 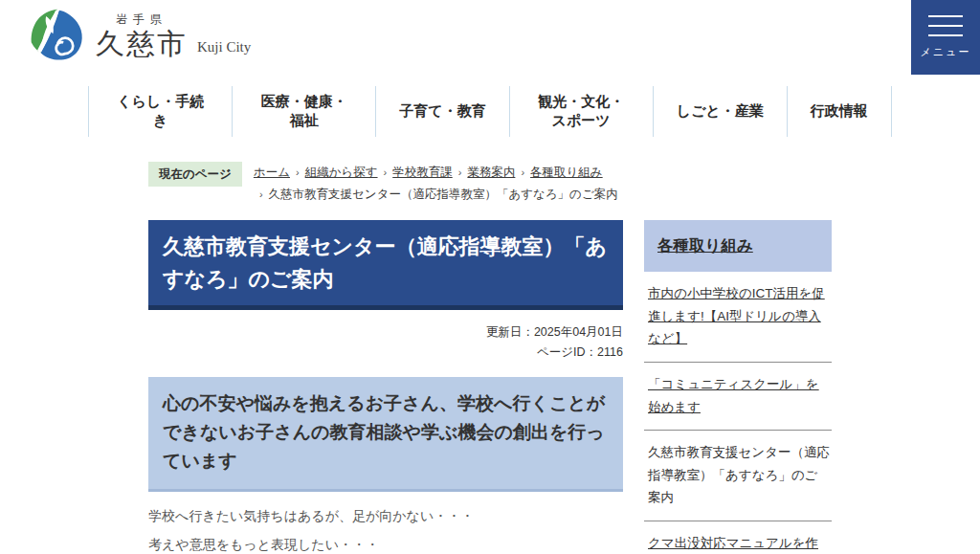 What do you see at coordinates (160, 111) in the screenshot?
I see `nav-item-kurashi: くらし・手続き` at bounding box center [160, 111].